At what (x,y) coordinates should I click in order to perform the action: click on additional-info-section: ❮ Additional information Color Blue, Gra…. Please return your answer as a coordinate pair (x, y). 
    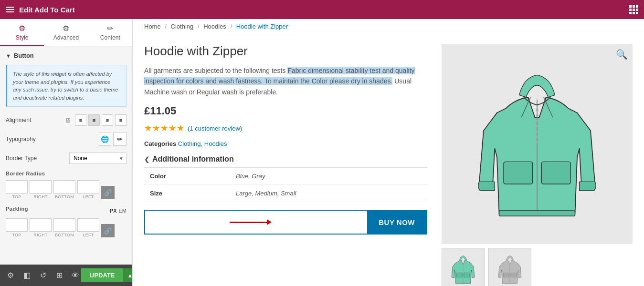
    Looking at the image, I should click on (285, 178).